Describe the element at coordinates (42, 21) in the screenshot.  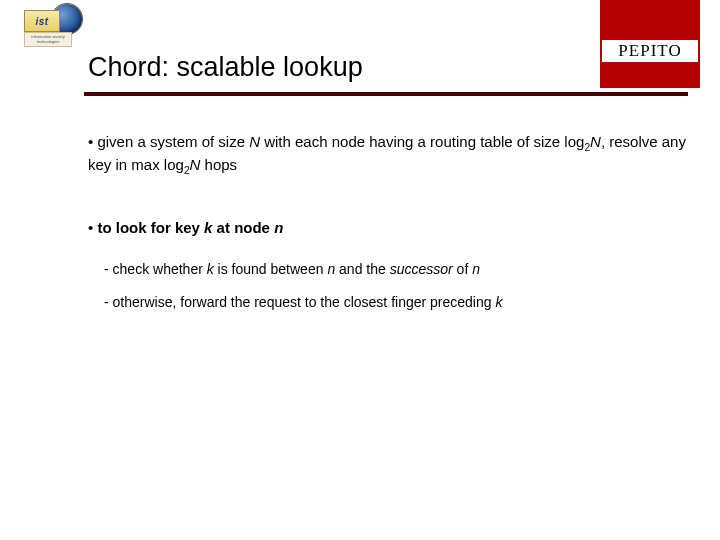
I see `ist-badge: ist` at that location.